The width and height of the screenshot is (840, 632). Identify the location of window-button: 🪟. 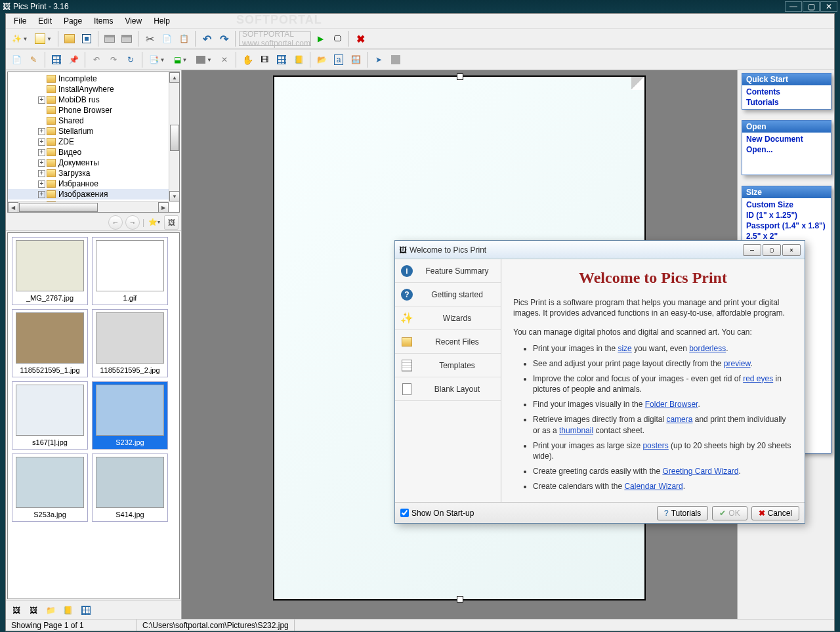
(356, 60).